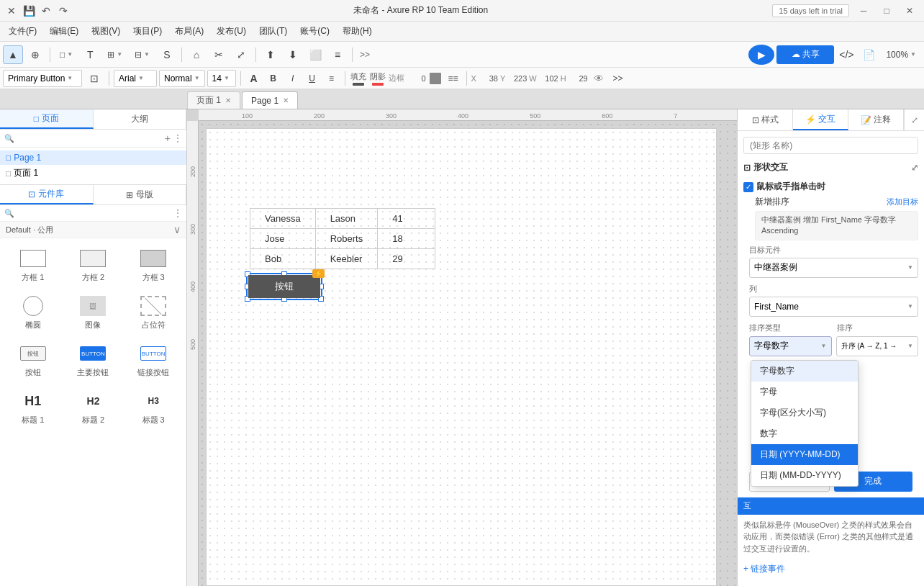  What do you see at coordinates (766, 120) in the screenshot?
I see `style-tab: ⊡ 样式` at bounding box center [766, 120].